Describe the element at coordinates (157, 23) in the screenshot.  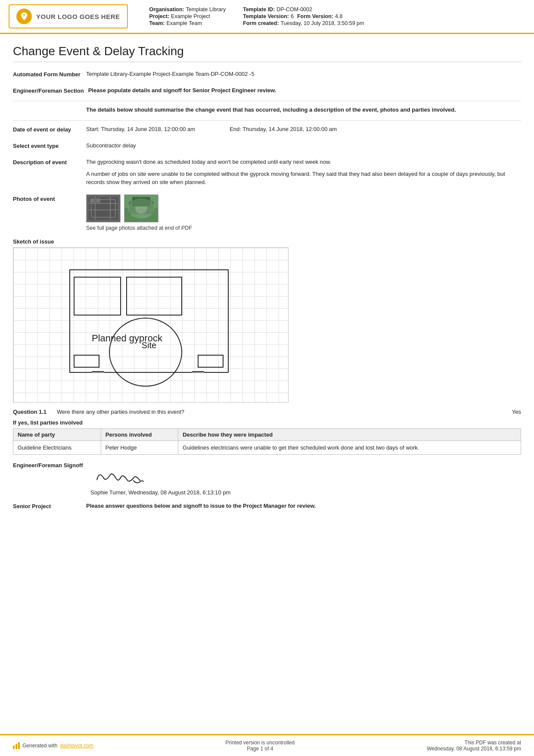
I see `team-label: Team:` at that location.